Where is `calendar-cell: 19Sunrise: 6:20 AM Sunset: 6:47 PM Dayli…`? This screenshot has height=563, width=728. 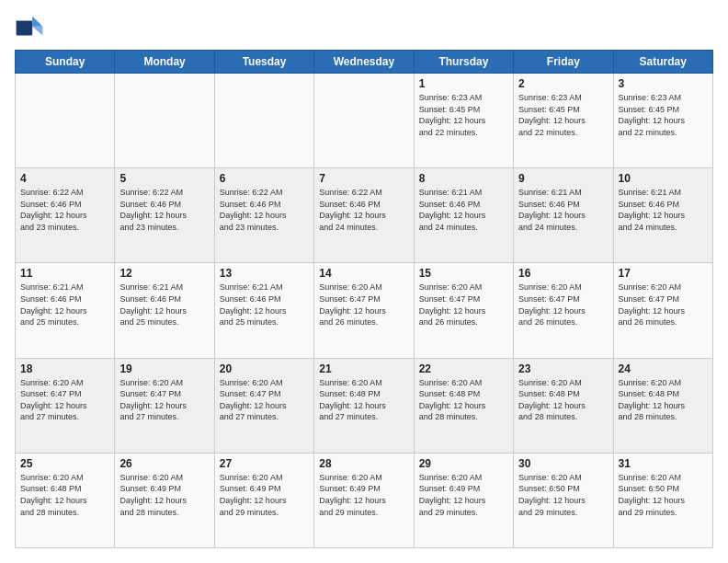
calendar-cell: 19Sunrise: 6:20 AM Sunset: 6:47 PM Dayli… is located at coordinates (165, 405).